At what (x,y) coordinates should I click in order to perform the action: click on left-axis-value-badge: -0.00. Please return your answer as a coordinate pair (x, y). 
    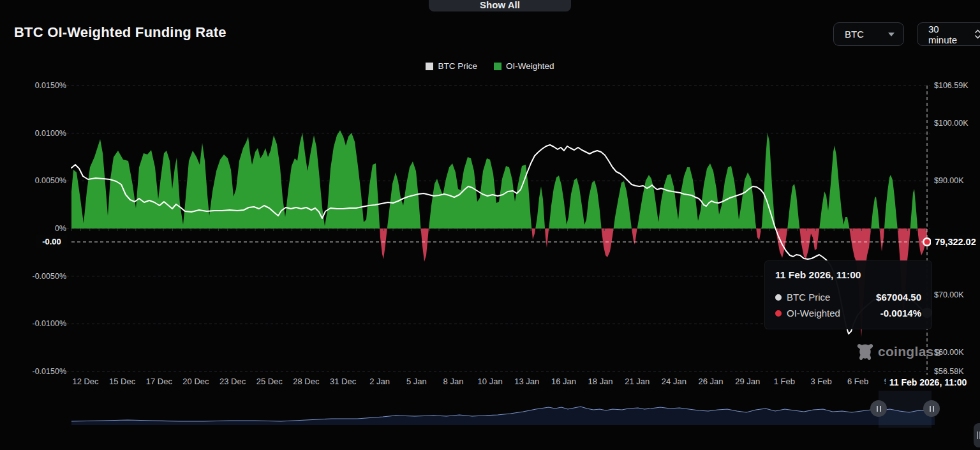
    Looking at the image, I should click on (52, 241).